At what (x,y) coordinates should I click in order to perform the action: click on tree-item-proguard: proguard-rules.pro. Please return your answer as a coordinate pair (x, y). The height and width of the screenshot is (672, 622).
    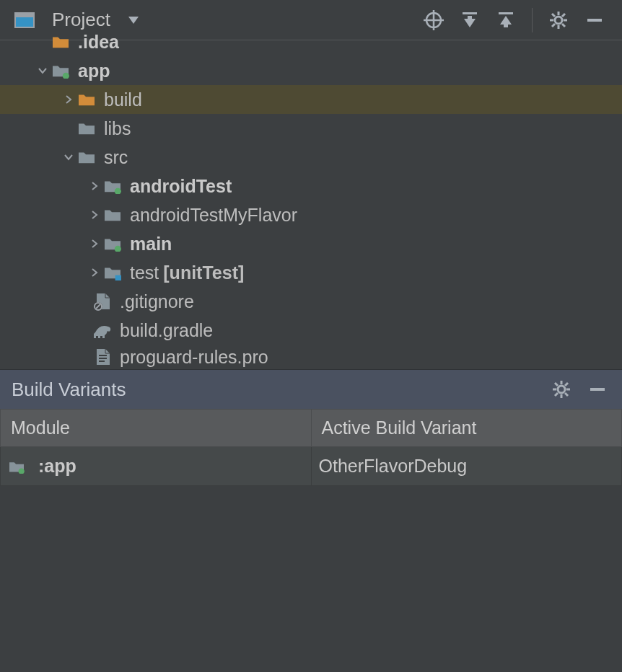
    Looking at the image, I should click on (311, 357).